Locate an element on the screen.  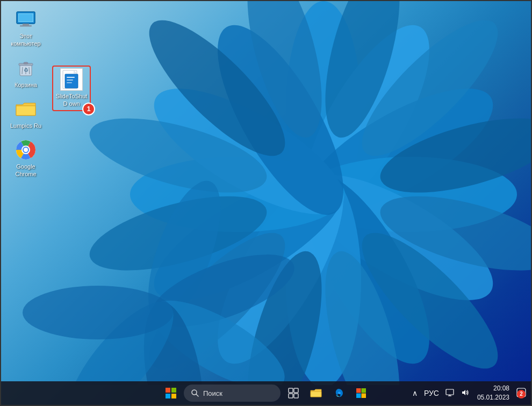
this-pc-label: Этот компьютер is located at coordinates (26, 40).